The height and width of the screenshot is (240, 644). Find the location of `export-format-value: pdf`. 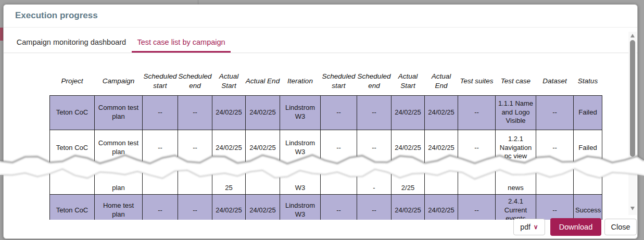

export-format-value: pdf is located at coordinates (525, 227).